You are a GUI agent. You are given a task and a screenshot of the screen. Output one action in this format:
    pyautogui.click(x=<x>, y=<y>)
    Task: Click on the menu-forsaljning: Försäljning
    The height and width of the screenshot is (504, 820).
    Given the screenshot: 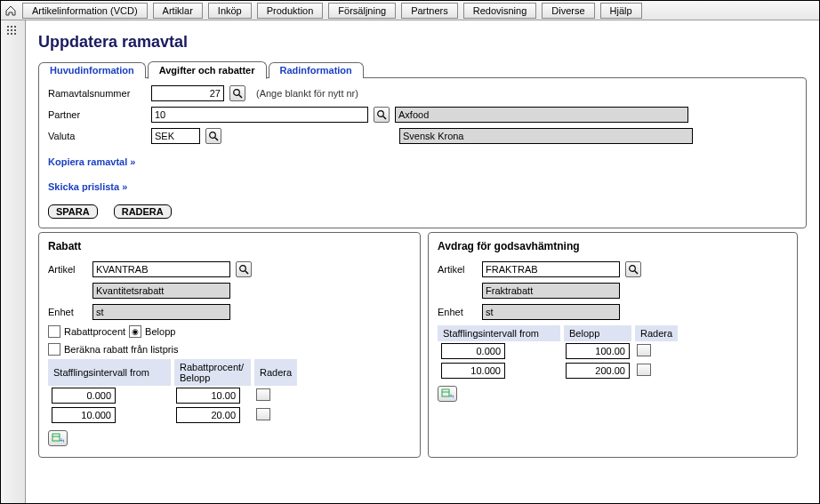 What is the action you would take?
    pyautogui.click(x=362, y=11)
    